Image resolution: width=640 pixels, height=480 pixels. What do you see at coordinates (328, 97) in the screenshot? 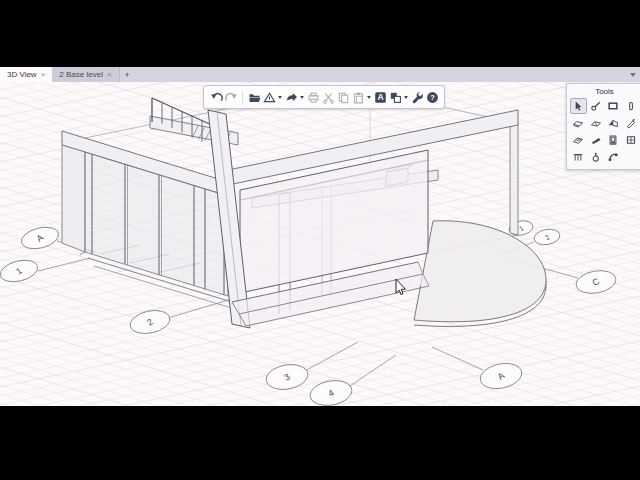
I see `cut-button` at bounding box center [328, 97].